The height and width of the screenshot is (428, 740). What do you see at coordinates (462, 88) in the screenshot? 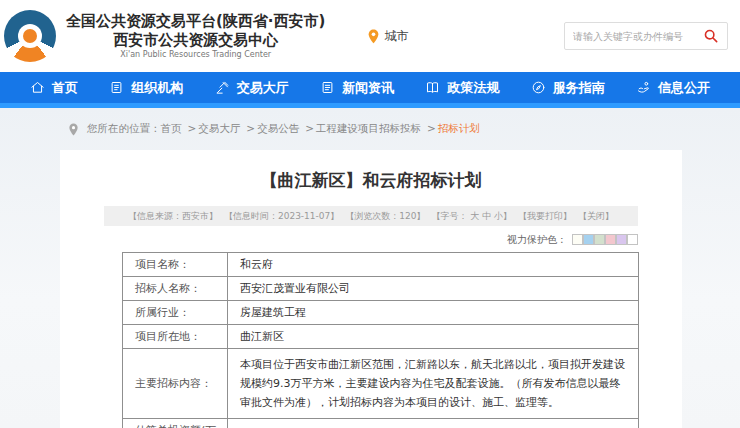
I see `nav-item-policy: 政策法规` at bounding box center [462, 88].